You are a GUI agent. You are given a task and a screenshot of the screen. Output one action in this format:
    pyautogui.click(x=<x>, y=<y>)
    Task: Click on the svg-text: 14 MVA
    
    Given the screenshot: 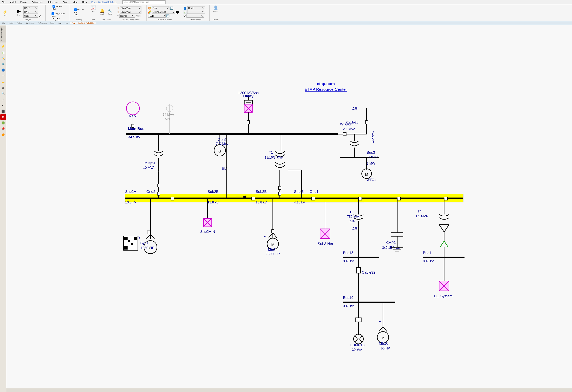 What is the action you would take?
    pyautogui.click(x=168, y=115)
    